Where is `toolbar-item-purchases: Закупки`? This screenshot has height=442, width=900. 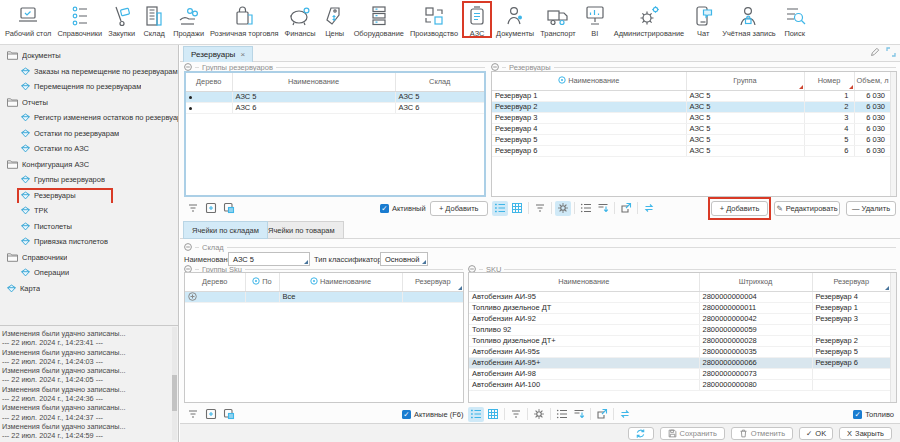
toolbar-item-purchases: Закупки is located at coordinates (122, 20).